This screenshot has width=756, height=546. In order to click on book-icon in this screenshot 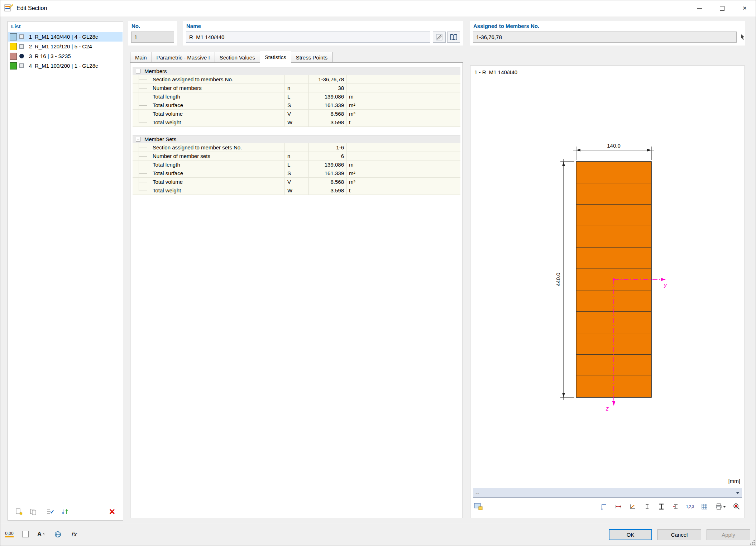, I will do `click(454, 37)`.